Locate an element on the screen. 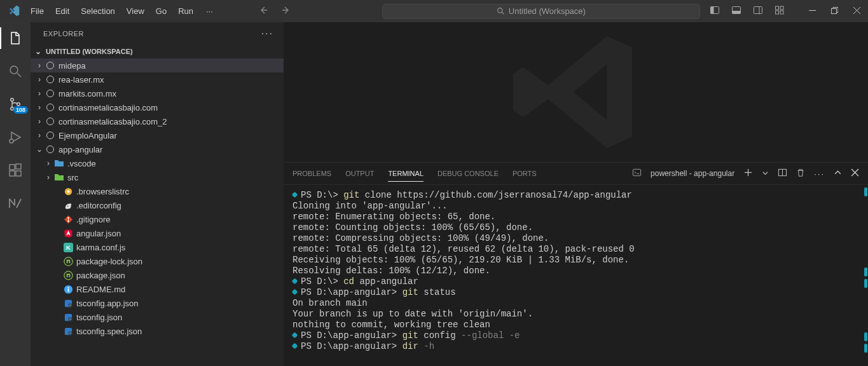  window-close-icon is located at coordinates (857, 11).